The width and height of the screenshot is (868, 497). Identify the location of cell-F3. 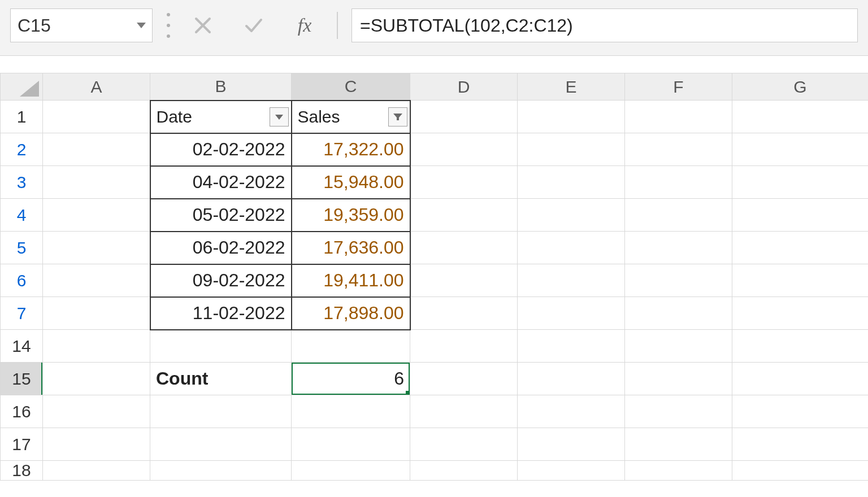
(679, 182).